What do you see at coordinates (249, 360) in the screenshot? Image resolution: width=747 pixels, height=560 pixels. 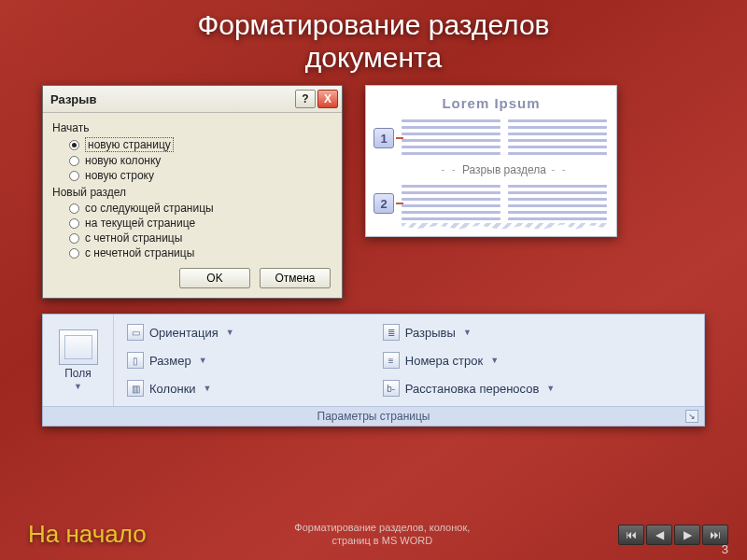 I see `size-button: ▯ Размер ▼` at bounding box center [249, 360].